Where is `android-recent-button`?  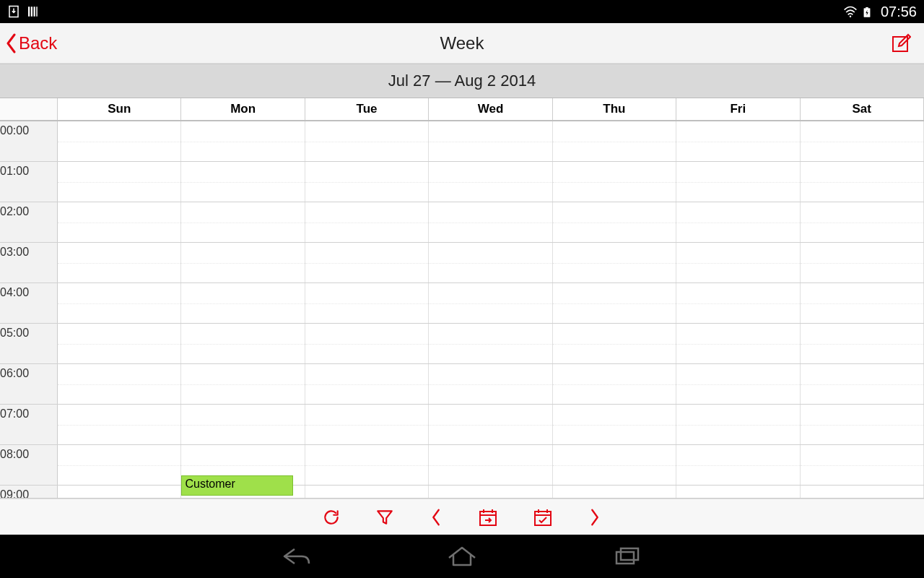
android-recent-button is located at coordinates (627, 556).